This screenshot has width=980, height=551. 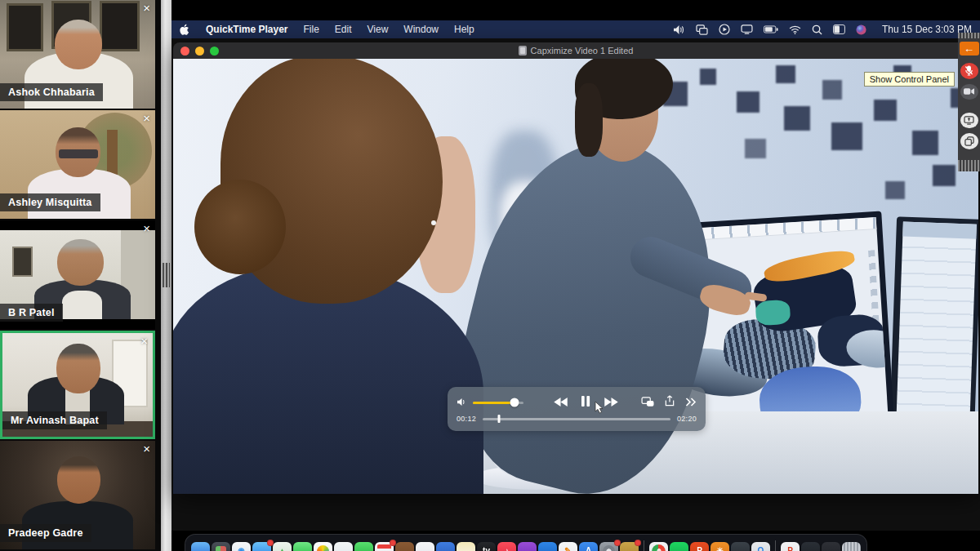 I want to click on participant-name: Pradeep Gadre, so click(x=46, y=533).